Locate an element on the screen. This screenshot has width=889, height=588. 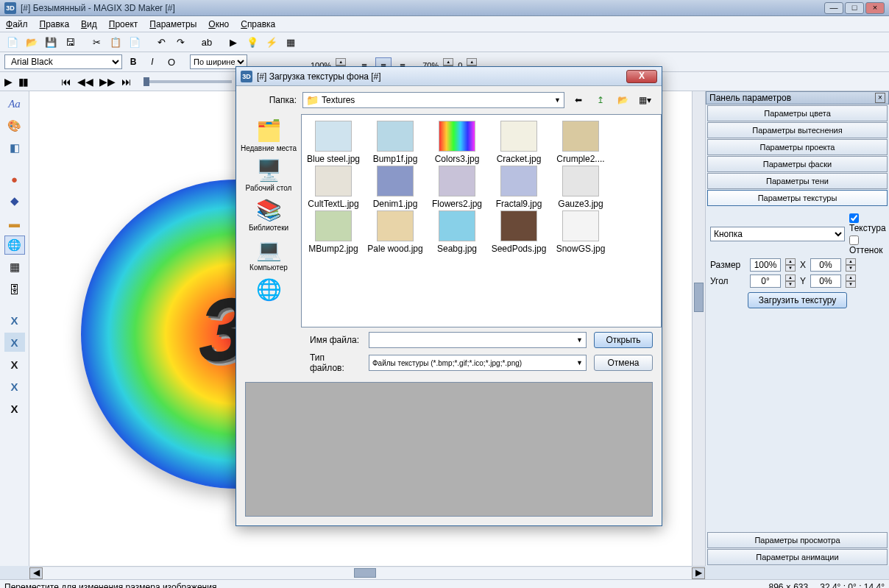
dialog-close-button: X is located at coordinates (642, 77).